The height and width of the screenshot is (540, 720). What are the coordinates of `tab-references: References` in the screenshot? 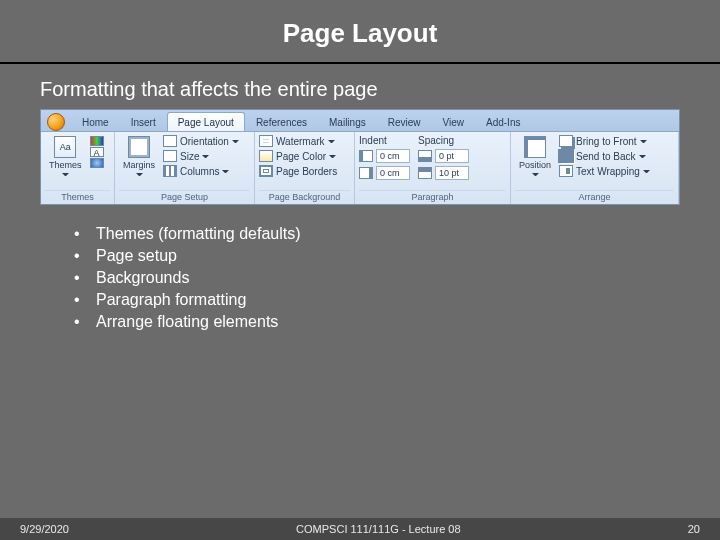 It's located at (282, 122).